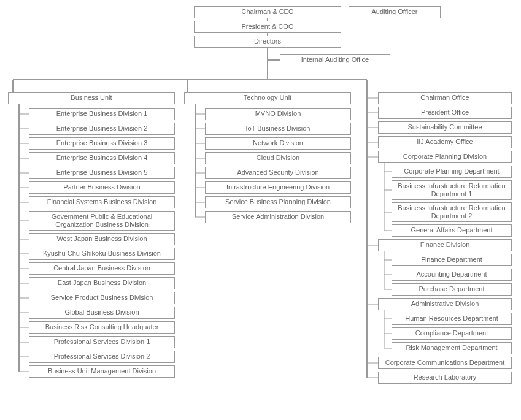 This screenshot has width=521, height=420. I want to click on corporate-item: Finance Division, so click(445, 245).